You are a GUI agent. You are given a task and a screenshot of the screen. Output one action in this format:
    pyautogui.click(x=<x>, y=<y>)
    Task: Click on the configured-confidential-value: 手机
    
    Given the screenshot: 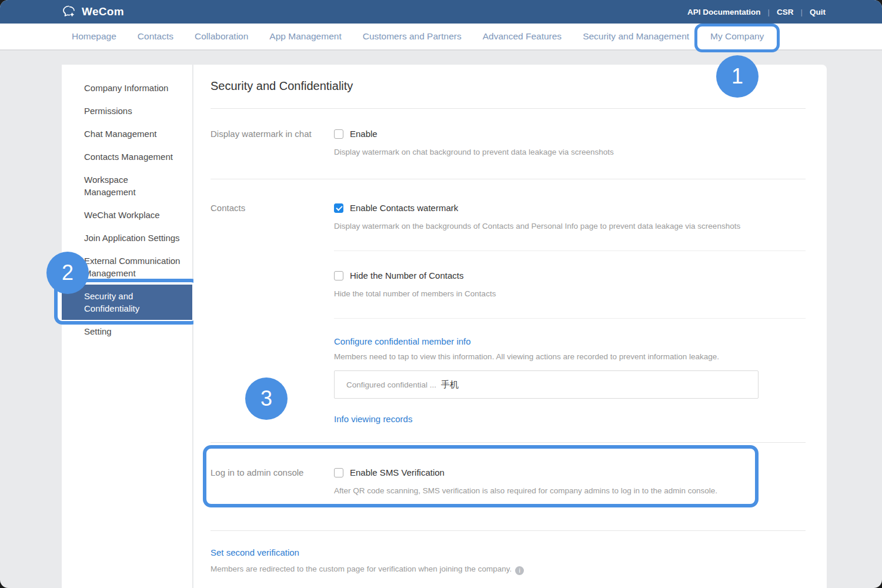 What is the action you would take?
    pyautogui.click(x=450, y=385)
    